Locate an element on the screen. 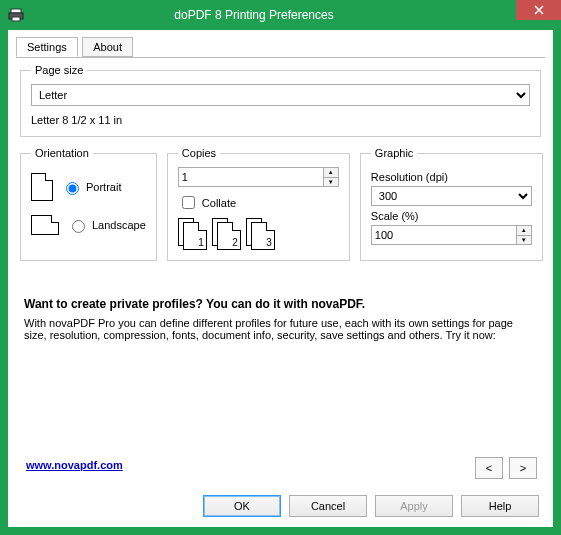  collate-input is located at coordinates (188, 202).